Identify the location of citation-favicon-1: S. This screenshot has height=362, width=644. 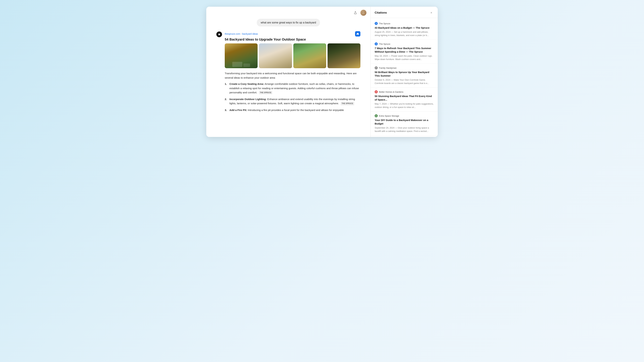
(376, 23).